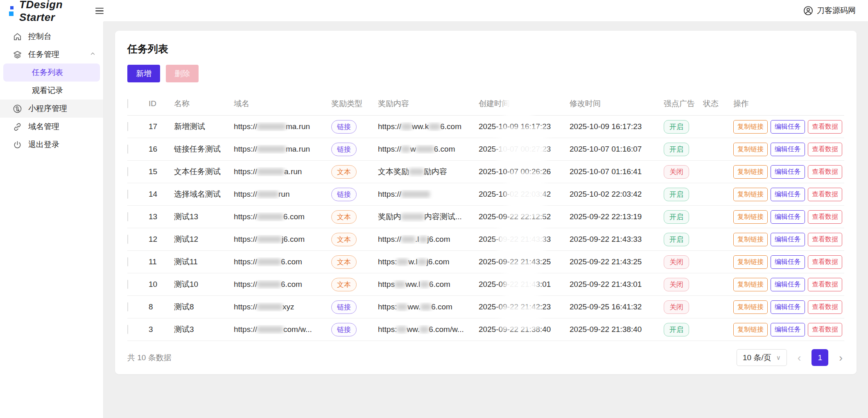 Image resolution: width=868 pixels, height=418 pixels. I want to click on cell-reward-type: 文本, so click(355, 172).